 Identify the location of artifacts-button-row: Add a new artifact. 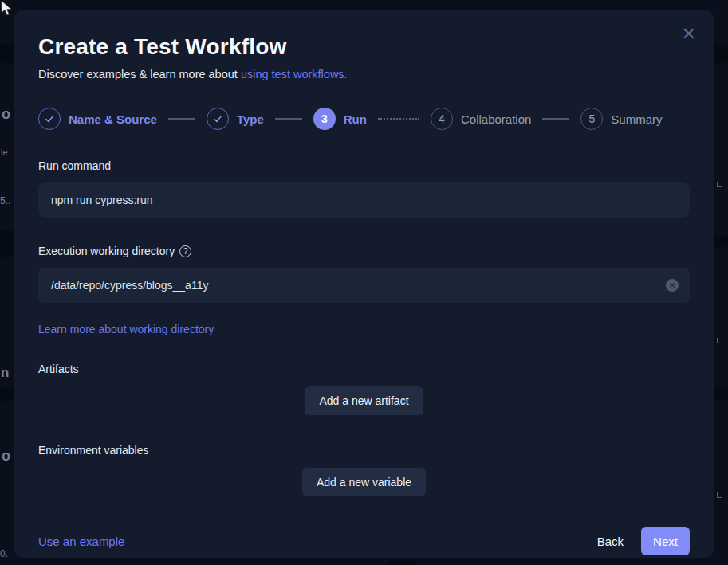
(364, 401).